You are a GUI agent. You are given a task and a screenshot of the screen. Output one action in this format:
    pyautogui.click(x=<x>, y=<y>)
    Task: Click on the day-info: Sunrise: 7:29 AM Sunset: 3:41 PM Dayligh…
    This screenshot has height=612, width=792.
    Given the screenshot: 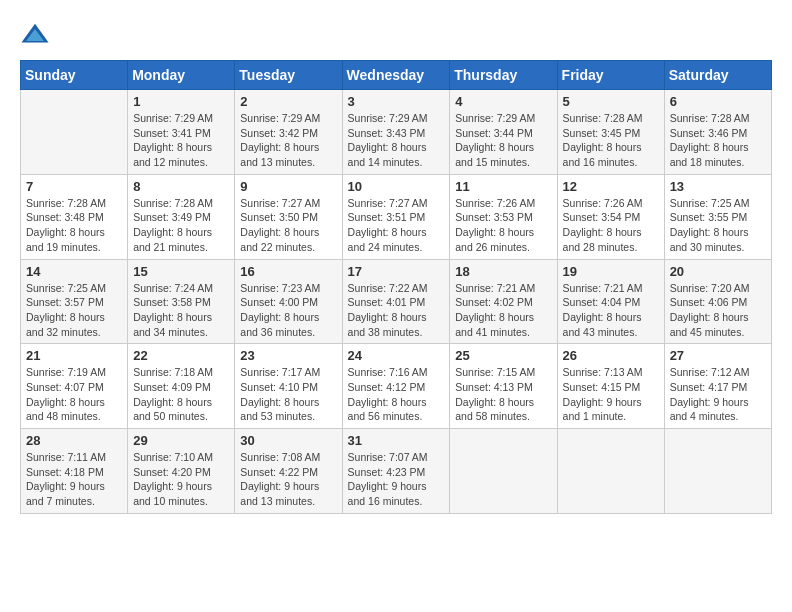 What is the action you would take?
    pyautogui.click(x=181, y=140)
    